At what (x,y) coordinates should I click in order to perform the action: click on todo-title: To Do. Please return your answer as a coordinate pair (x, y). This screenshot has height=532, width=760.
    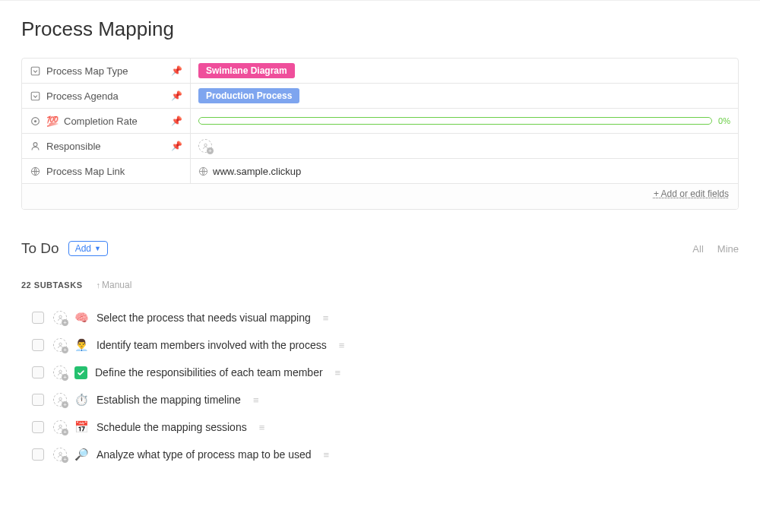
    Looking at the image, I should click on (40, 249).